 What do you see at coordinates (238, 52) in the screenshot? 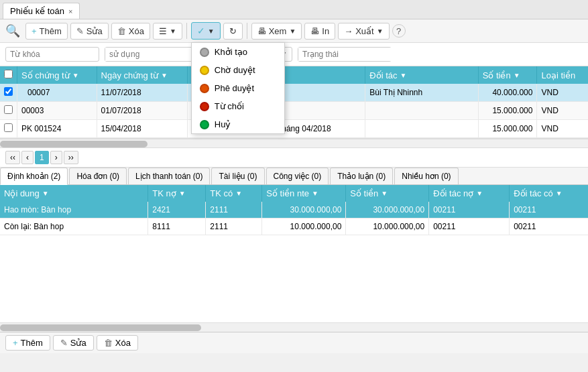
I see `status-khoi-tao: Khởi tạo` at bounding box center [238, 52].